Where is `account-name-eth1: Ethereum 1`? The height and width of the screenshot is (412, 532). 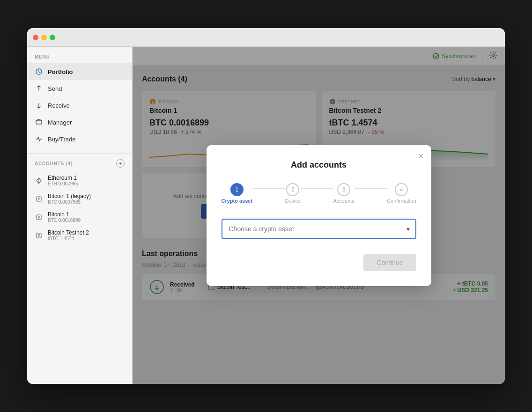 account-name-eth1: Ethereum 1 is located at coordinates (63, 178).